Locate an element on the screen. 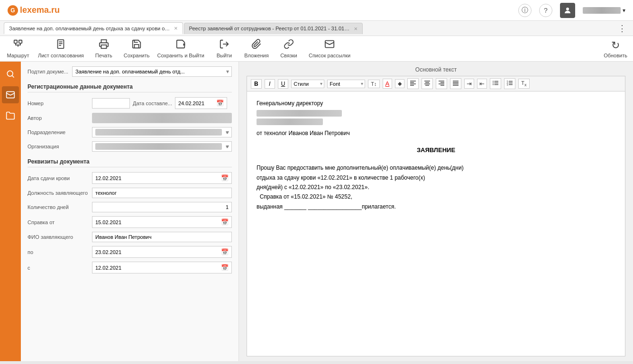 The height and width of the screenshot is (364, 633). toolbar-save-button: Сохранить is located at coordinates (137, 48).